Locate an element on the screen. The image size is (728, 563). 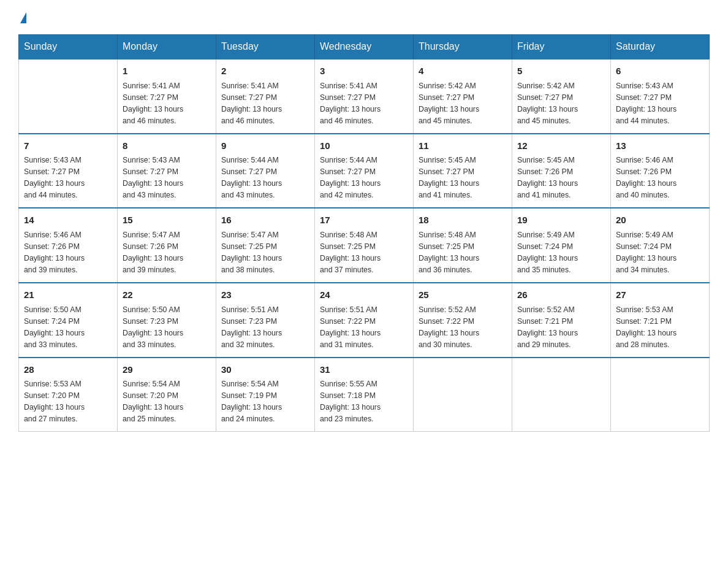
calendar-cell: 9Sunrise: 5:44 AMSunset: 7:27 PMDaylight… is located at coordinates (266, 171).